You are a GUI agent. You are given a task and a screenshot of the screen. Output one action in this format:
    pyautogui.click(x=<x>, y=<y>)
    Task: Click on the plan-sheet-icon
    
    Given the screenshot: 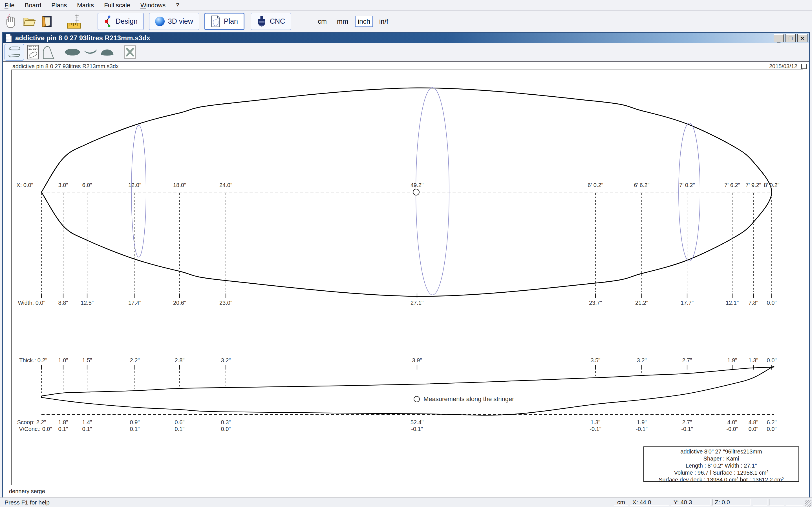 What is the action you would take?
    pyautogui.click(x=216, y=21)
    